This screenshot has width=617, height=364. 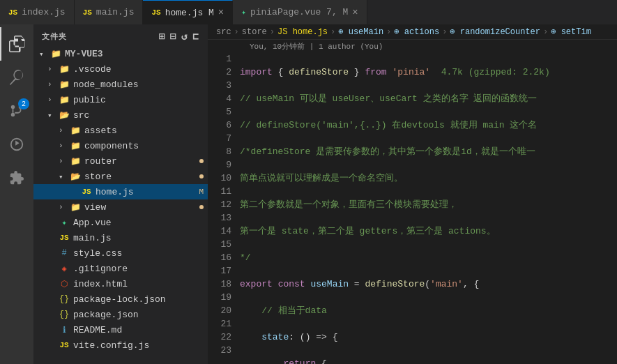 What do you see at coordinates (190, 13) in the screenshot?
I see `tab-label: home.js M` at bounding box center [190, 13].